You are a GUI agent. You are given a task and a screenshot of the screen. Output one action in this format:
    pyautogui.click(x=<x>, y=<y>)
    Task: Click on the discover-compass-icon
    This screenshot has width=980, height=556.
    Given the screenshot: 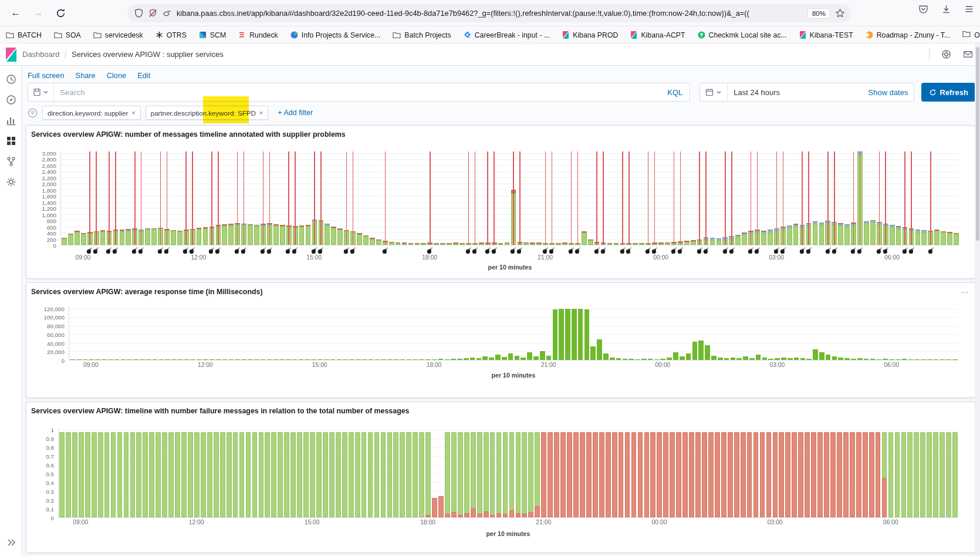 What is the action you would take?
    pyautogui.click(x=11, y=100)
    